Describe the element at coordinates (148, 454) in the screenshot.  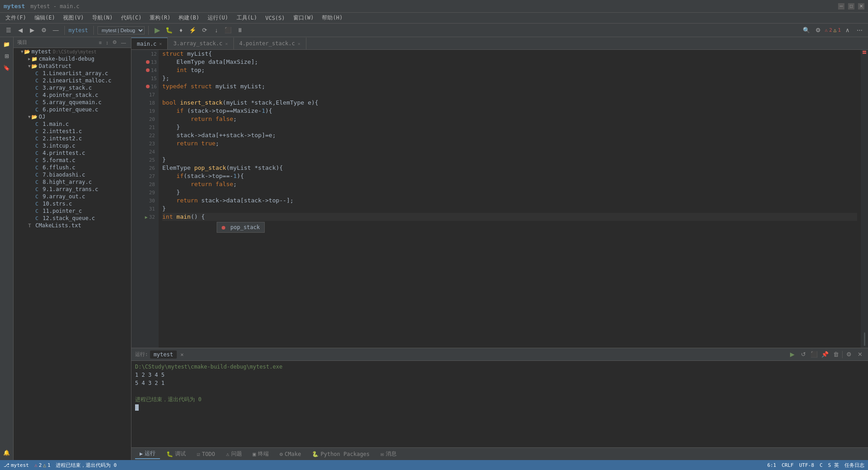
I see `bottom-tab-run: ▶ 运行` at that location.